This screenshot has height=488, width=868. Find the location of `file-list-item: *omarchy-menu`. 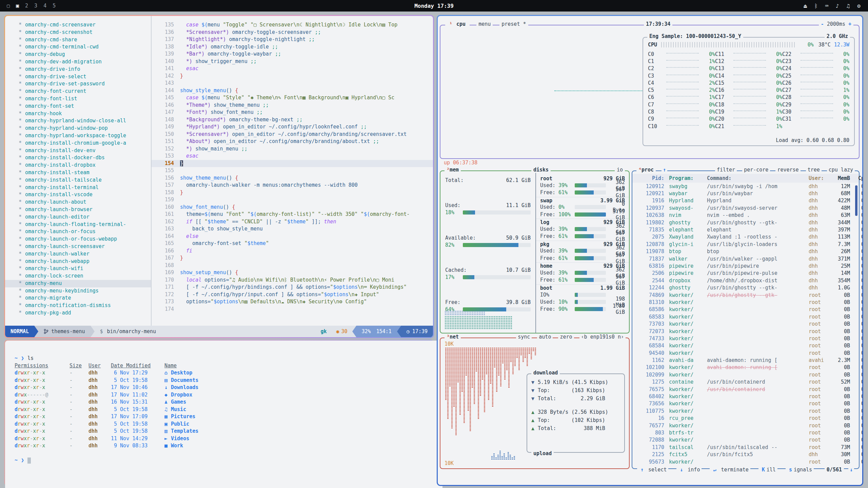

file-list-item: *omarchy-menu is located at coordinates (78, 284).